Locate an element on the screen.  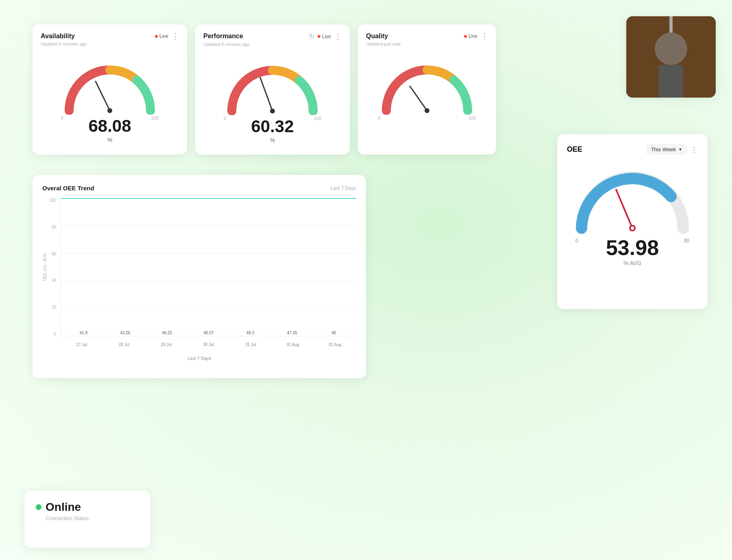
bar-label-1: 43.26 is located at coordinates (125, 333).